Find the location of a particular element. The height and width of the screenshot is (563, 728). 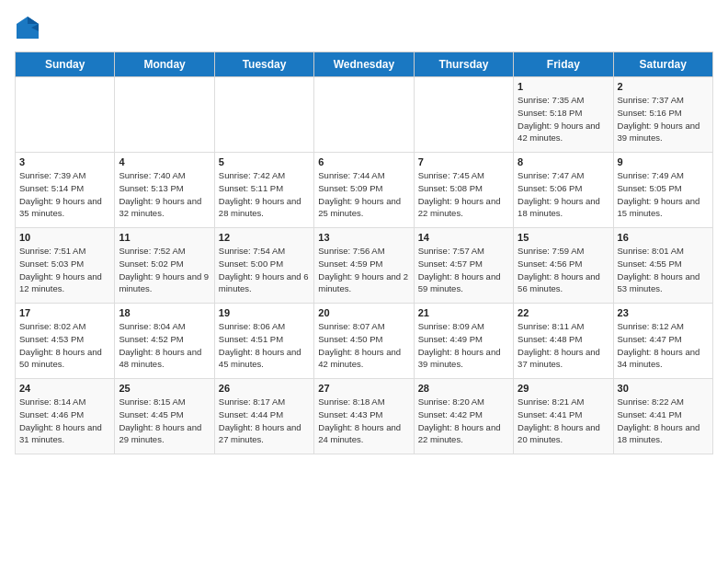

day-number: 8 is located at coordinates (563, 162).